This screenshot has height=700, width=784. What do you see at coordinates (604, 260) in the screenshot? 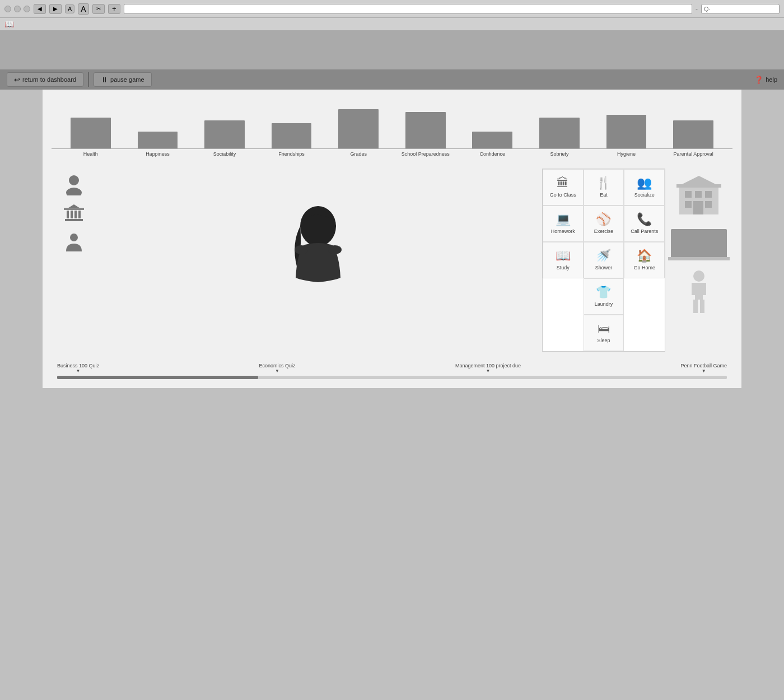
I see `action-shower: 🚿Shower` at bounding box center [604, 260].